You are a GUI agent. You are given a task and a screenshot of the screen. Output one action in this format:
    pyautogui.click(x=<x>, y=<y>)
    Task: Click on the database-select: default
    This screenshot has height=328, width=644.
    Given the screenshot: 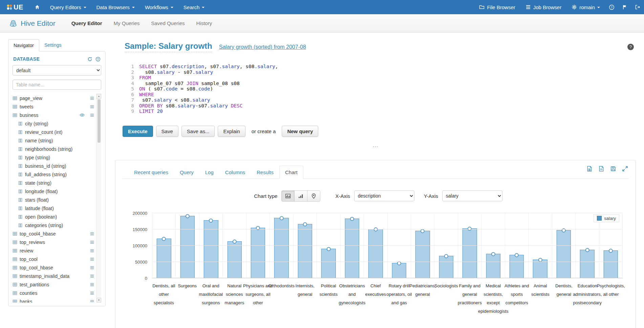 What is the action you would take?
    pyautogui.click(x=57, y=70)
    